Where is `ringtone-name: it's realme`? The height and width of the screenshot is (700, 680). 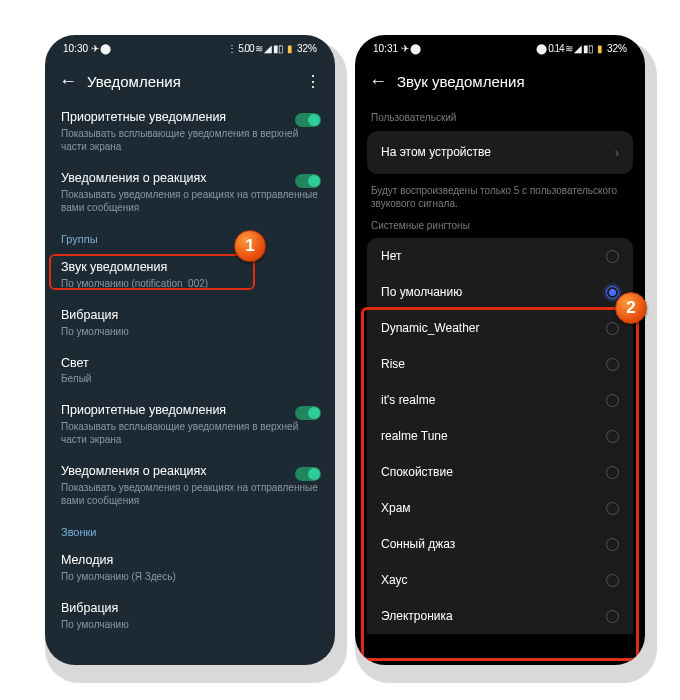 ringtone-name: it's realme is located at coordinates (408, 400).